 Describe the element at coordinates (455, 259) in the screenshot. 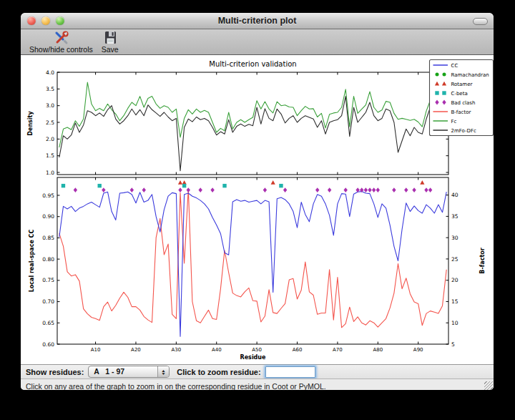

I see `svg-text: 25` at that location.